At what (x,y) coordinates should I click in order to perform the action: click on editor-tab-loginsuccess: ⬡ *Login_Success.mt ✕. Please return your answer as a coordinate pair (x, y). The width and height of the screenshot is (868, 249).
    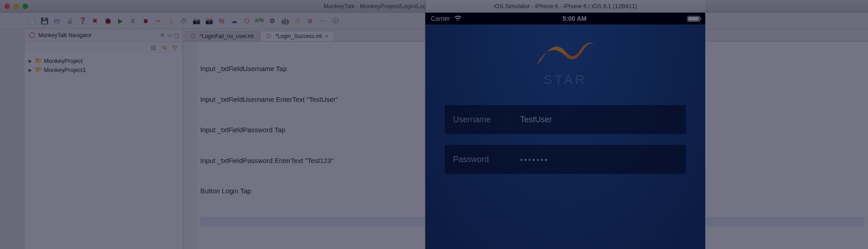
    Looking at the image, I should click on (297, 36).